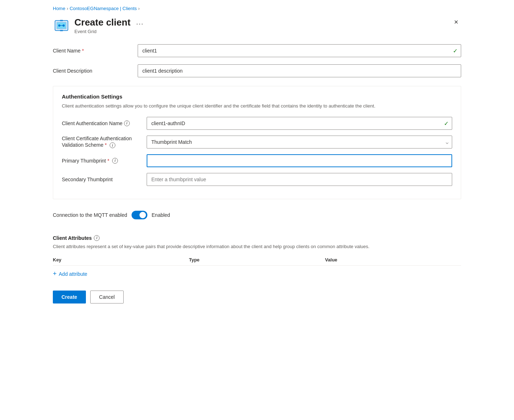 This screenshot has height=420, width=514. I want to click on secondary-thumbprint-input-wrapper, so click(299, 179).